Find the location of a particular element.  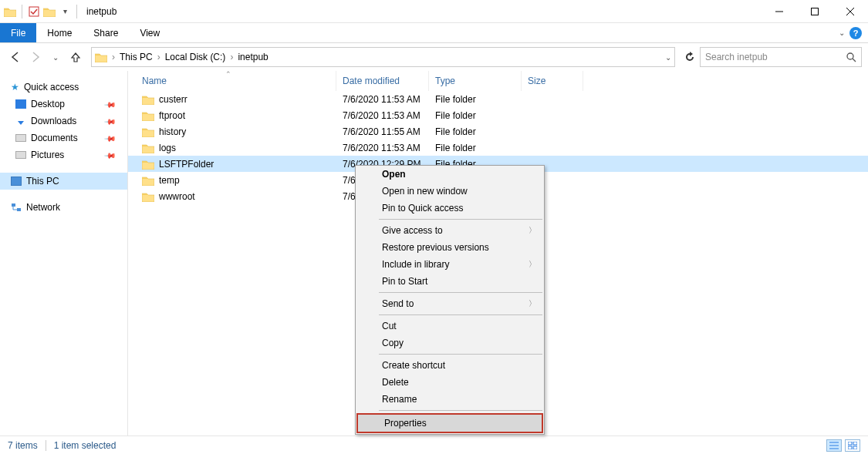

tab-file: File is located at coordinates (19, 32).